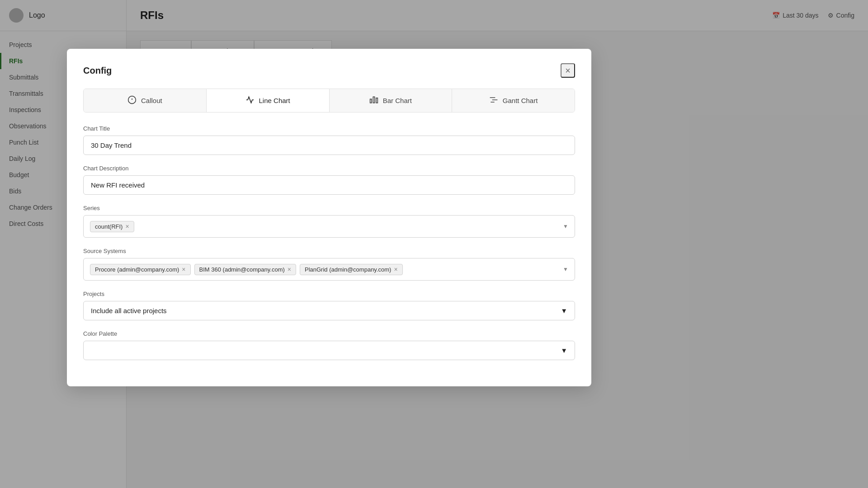 Image resolution: width=868 pixels, height=488 pixels. What do you see at coordinates (520, 100) in the screenshot?
I see `tab-label-gantt-chart: Gantt Chart` at bounding box center [520, 100].